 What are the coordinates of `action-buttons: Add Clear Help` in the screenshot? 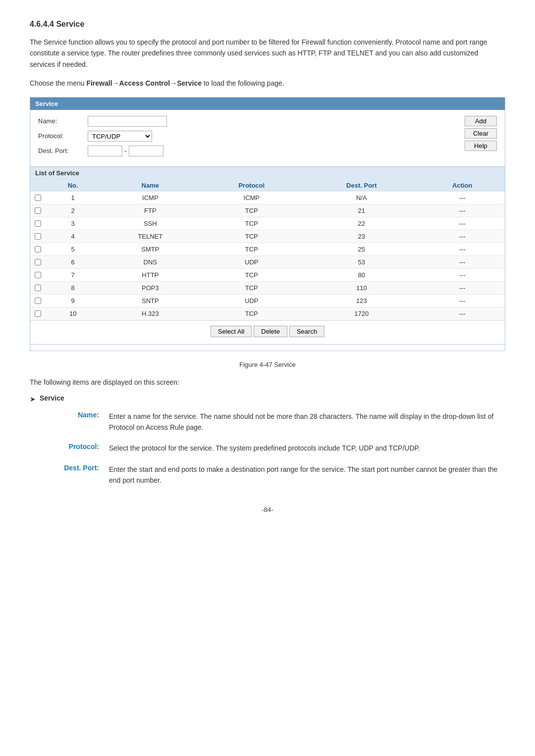 It's located at (481, 134).